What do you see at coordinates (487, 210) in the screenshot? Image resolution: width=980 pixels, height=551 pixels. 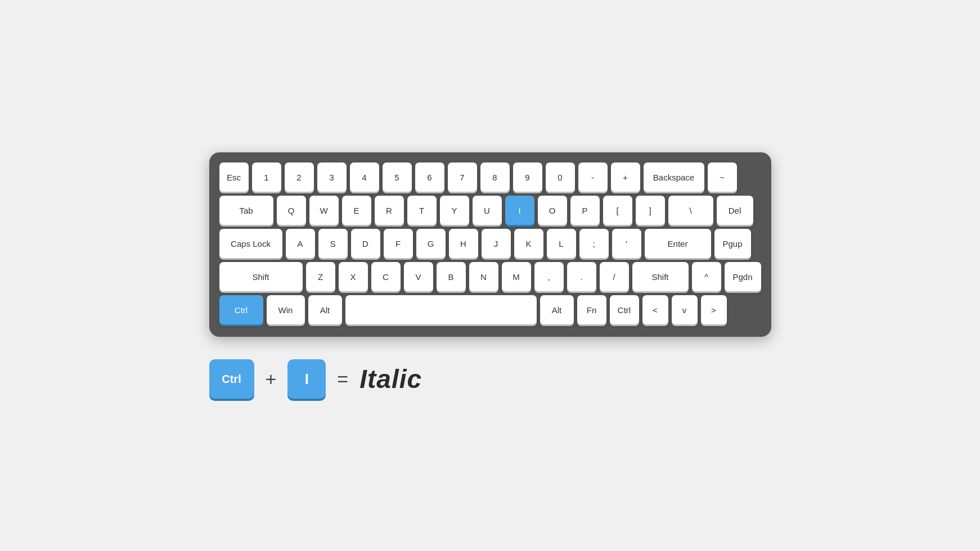 I see `u-key: U` at bounding box center [487, 210].